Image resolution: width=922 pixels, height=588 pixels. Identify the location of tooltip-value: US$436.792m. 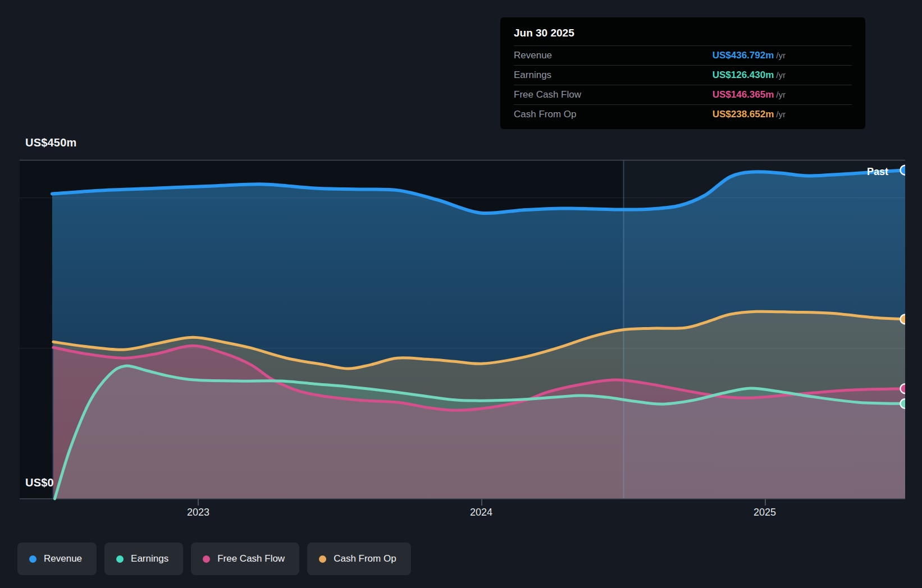
(743, 55).